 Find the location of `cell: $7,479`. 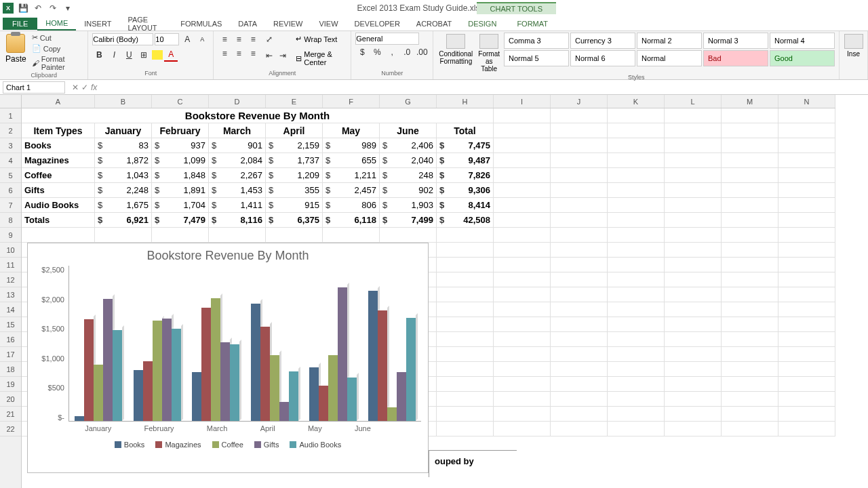

cell: $7,479 is located at coordinates (180, 220).